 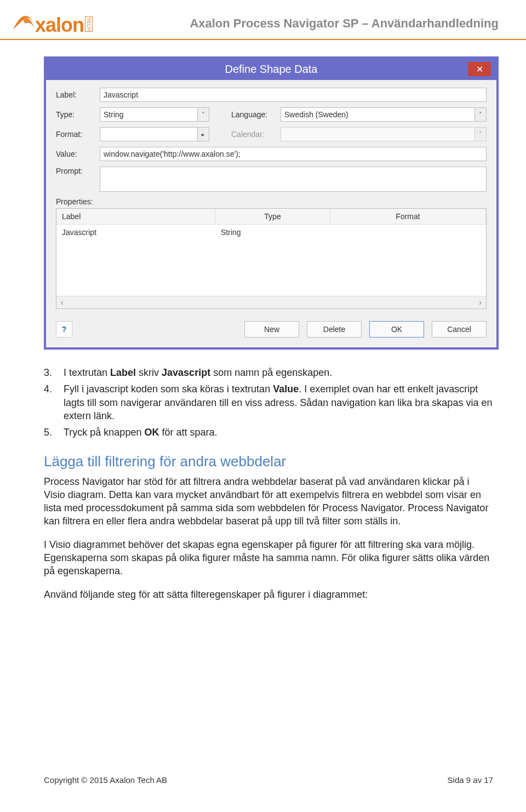 I want to click on label-properties: Properties:, so click(x=271, y=202).